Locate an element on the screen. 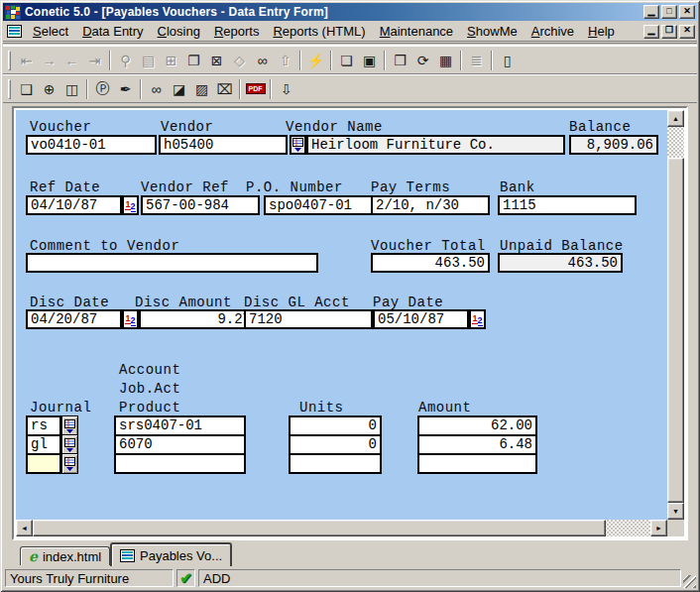  exit-up-icon: ⇧ is located at coordinates (286, 60).